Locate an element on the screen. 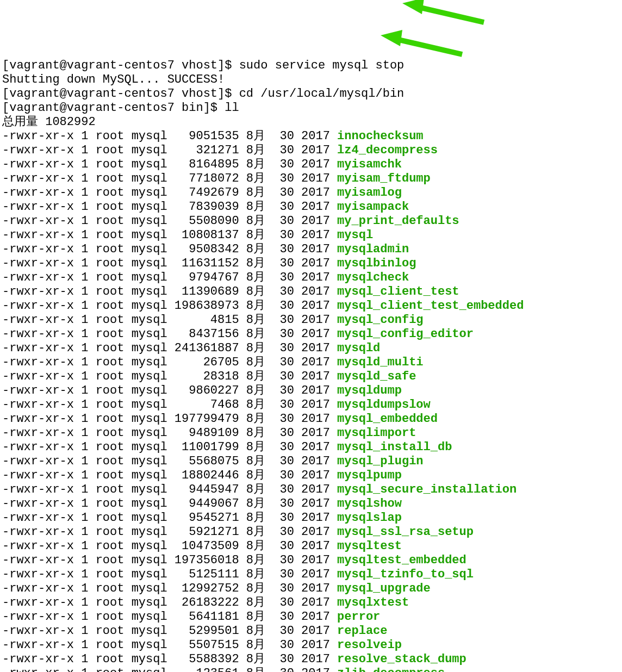 The height and width of the screenshot is (672, 622). file-row: -rwxr-xr-x 1 root mysql 10808137 8月 30 2… is located at coordinates (170, 235).